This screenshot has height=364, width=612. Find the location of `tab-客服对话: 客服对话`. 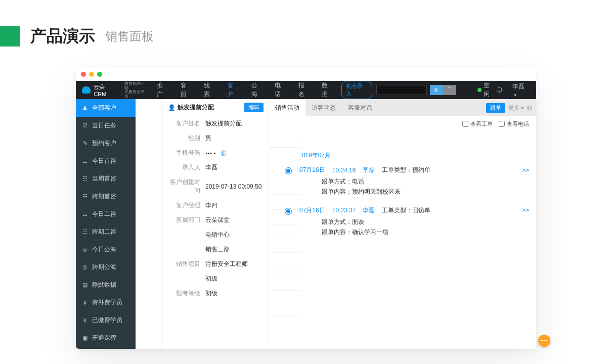

tab-客服对话: 客服对话 is located at coordinates (360, 108).